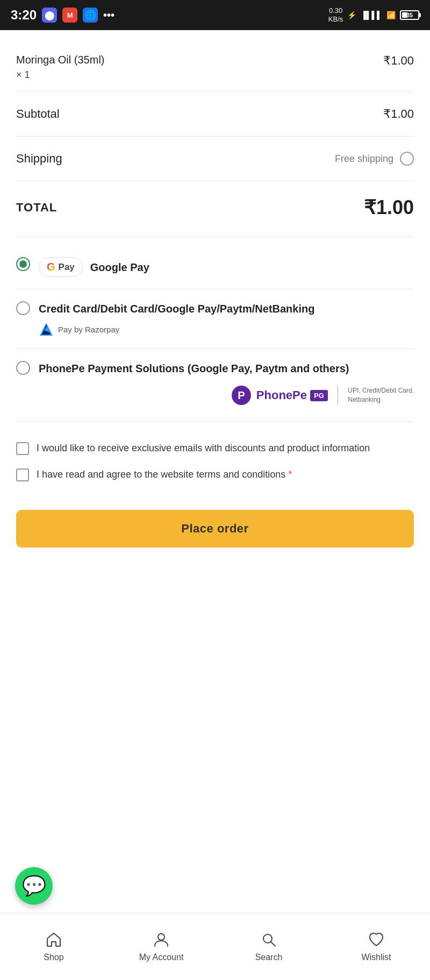 The image size is (430, 980). Describe the element at coordinates (161, 957) in the screenshot. I see `account-label: My Account` at that location.